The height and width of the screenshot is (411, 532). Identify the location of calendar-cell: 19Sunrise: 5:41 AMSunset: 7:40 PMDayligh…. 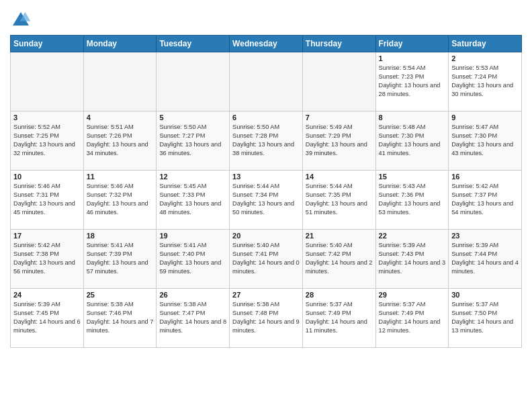
(193, 259).